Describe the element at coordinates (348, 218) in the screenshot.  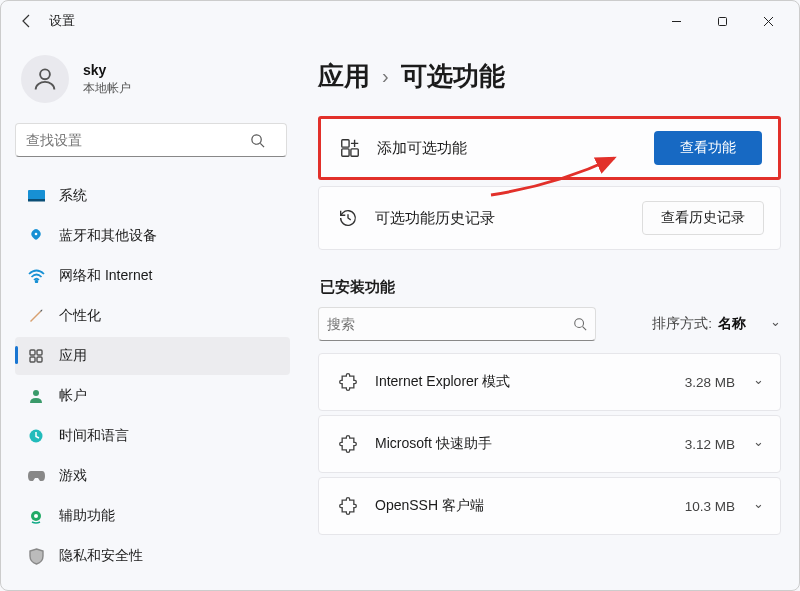
I see `history-icon` at that location.